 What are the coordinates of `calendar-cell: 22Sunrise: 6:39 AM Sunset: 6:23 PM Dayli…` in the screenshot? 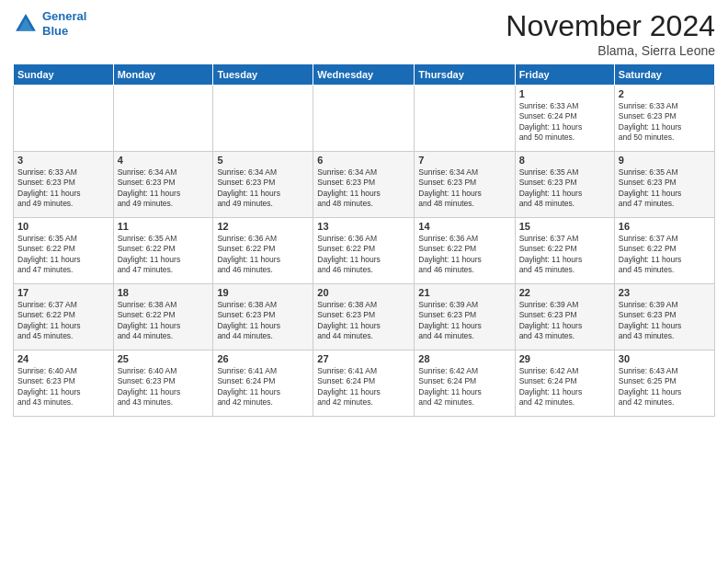 It's located at (564, 317).